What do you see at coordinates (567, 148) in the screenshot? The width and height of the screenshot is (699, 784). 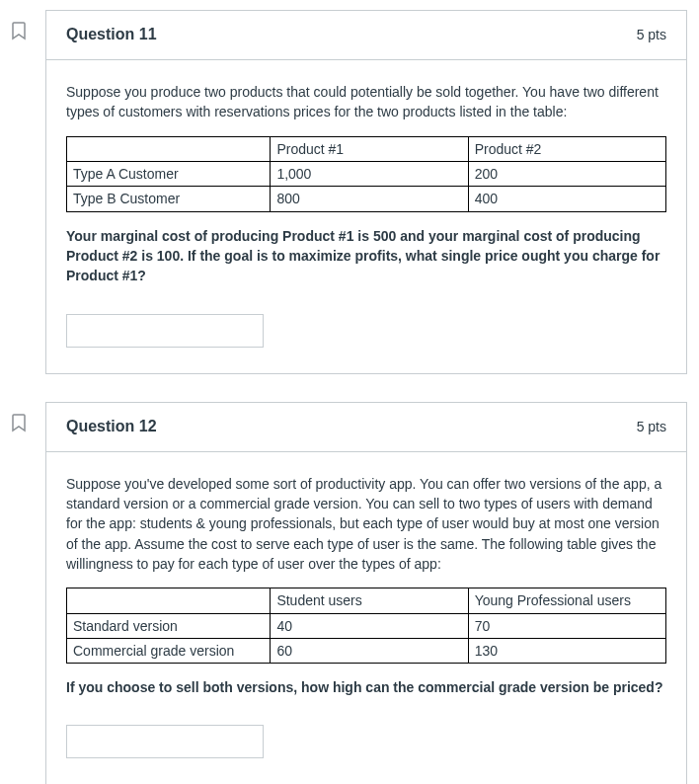 I see `table-cell: Product #2` at bounding box center [567, 148].